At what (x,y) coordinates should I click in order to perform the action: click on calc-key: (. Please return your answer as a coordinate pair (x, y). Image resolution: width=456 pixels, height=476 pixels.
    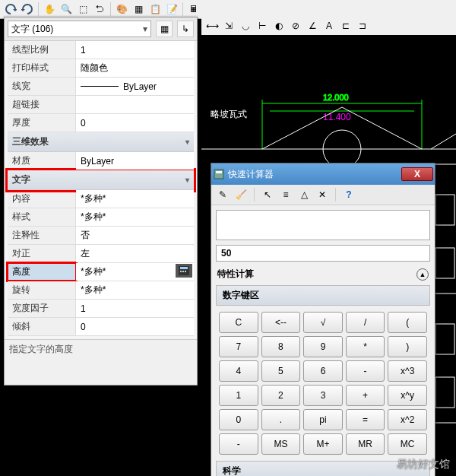
    Looking at the image, I should click on (407, 322).